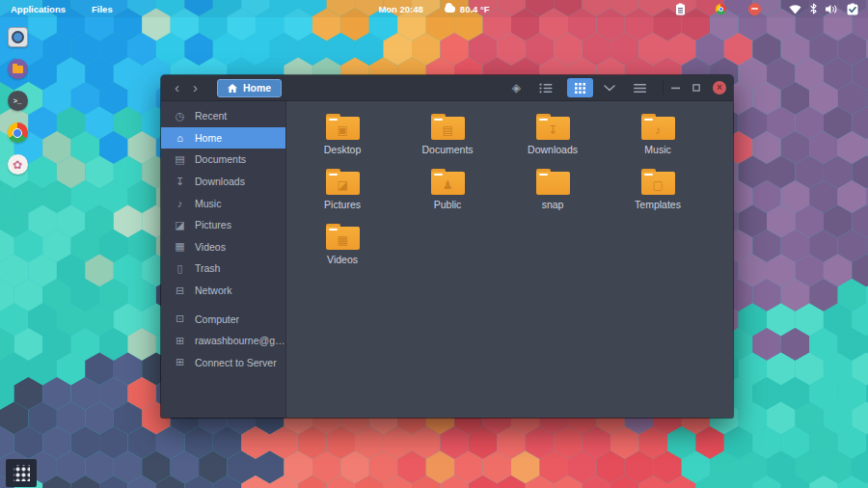 The height and width of the screenshot is (488, 868). What do you see at coordinates (721, 10) in the screenshot?
I see `chrome-indicator-icon` at bounding box center [721, 10].